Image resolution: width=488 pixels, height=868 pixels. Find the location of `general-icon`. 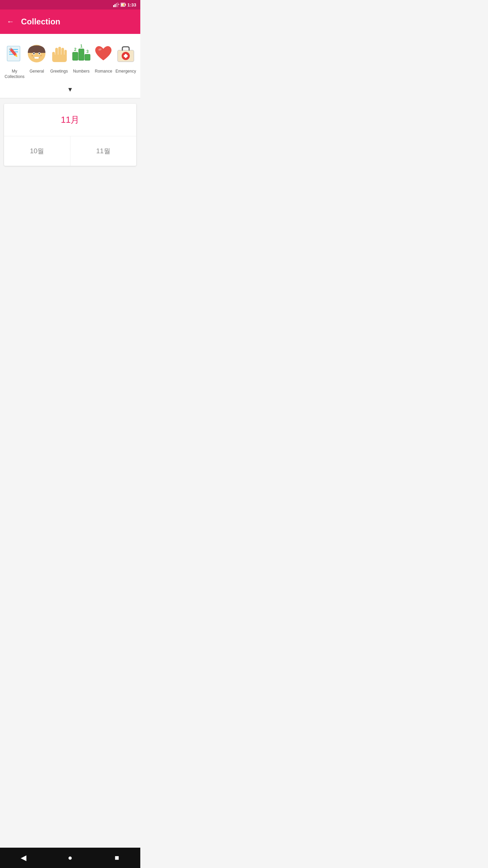

general-icon is located at coordinates (37, 54).